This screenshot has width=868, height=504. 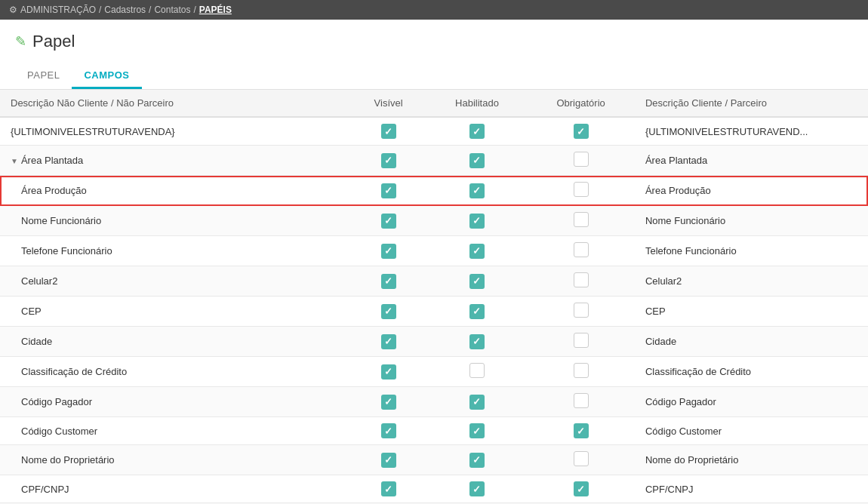 What do you see at coordinates (216, 10) in the screenshot?
I see `breadcrumb-papeis: PAPÉIS` at bounding box center [216, 10].